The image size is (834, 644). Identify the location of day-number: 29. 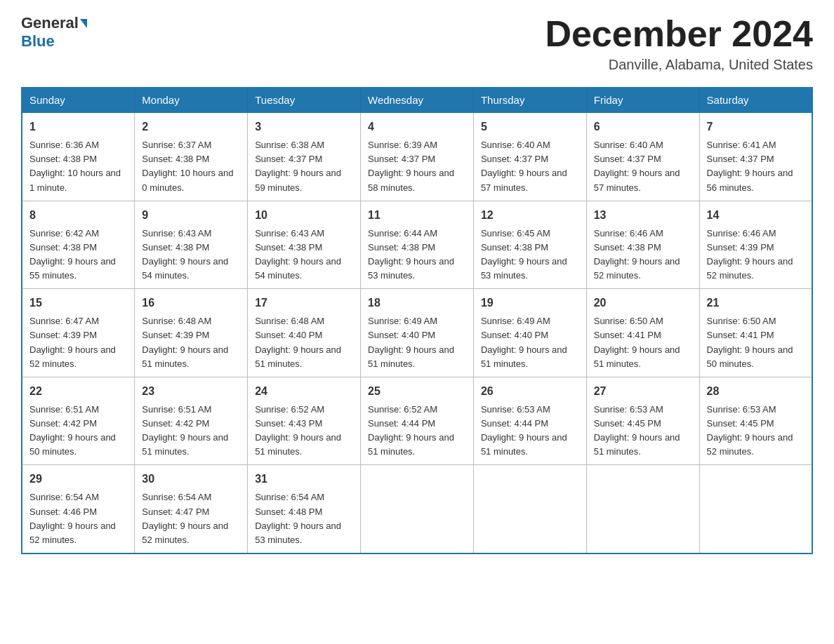
(79, 479).